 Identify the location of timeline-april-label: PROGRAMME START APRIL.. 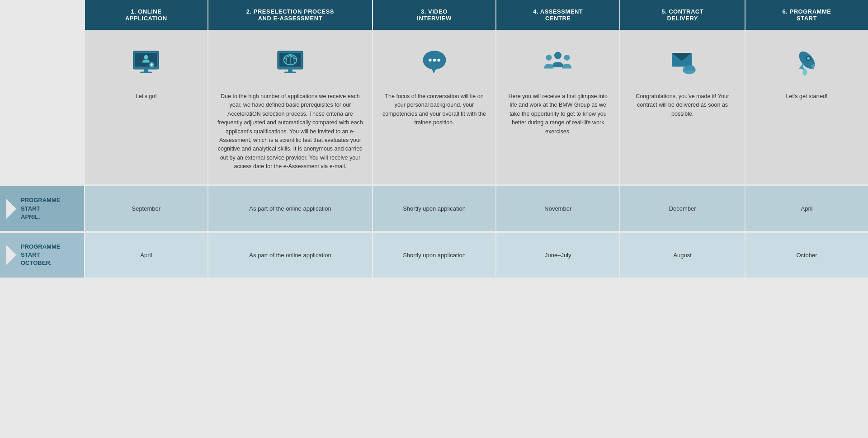
(42, 209).